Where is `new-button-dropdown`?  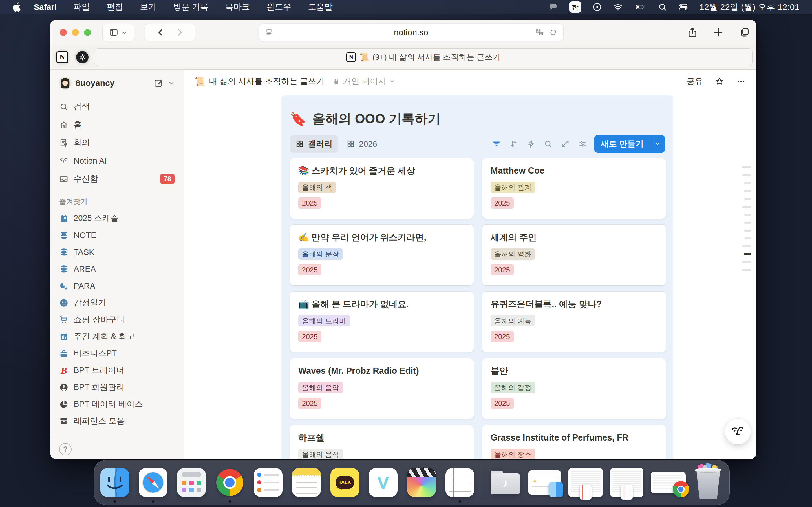
new-button-dropdown is located at coordinates (657, 144).